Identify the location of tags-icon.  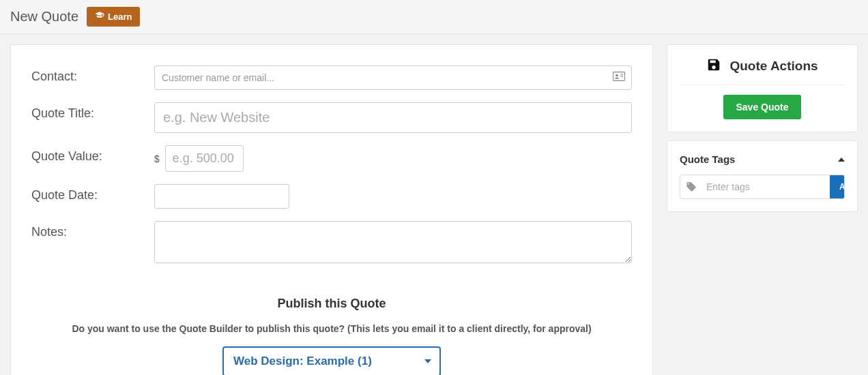
(691, 187).